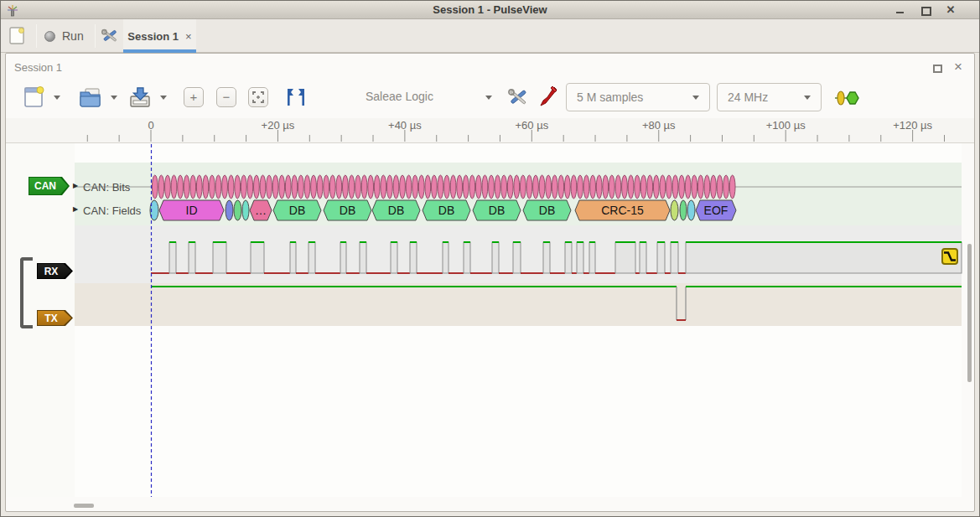 The width and height of the screenshot is (980, 517). What do you see at coordinates (847, 98) in the screenshot?
I see `add-decoder-icon` at bounding box center [847, 98].